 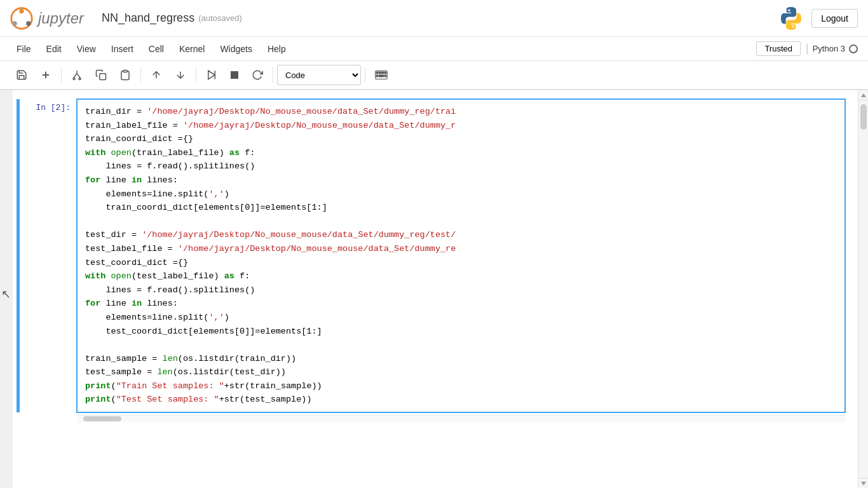 I want to click on save-button, so click(x=22, y=75).